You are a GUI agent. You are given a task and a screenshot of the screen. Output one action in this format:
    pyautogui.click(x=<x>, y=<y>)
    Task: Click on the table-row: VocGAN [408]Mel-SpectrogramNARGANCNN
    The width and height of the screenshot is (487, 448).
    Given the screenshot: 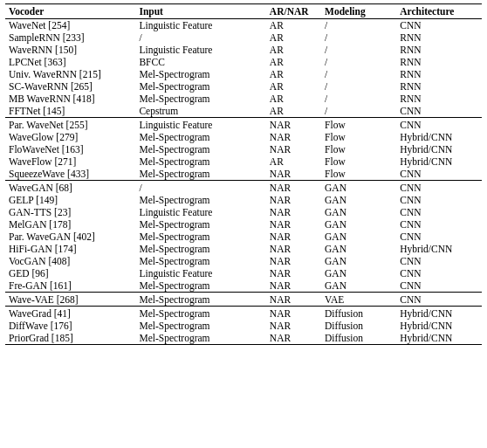 What is the action you would take?
    pyautogui.click(x=244, y=261)
    